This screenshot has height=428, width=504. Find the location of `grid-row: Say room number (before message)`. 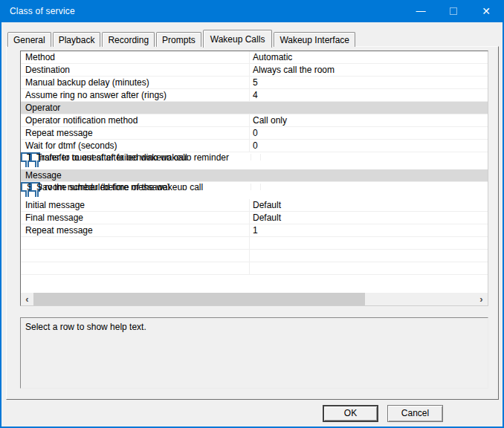

grid-row: Say room number (before message) is located at coordinates (25, 187).